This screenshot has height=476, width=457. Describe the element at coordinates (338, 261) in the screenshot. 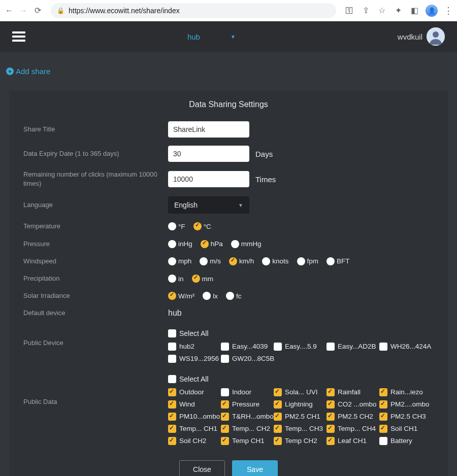

I see `radio-option: BFT` at that location.